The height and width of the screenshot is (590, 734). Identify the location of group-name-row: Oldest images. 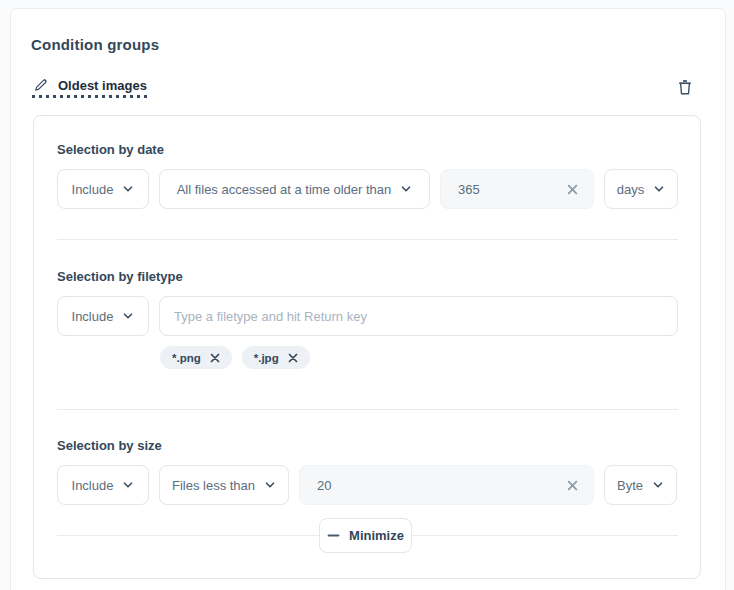
(90, 85).